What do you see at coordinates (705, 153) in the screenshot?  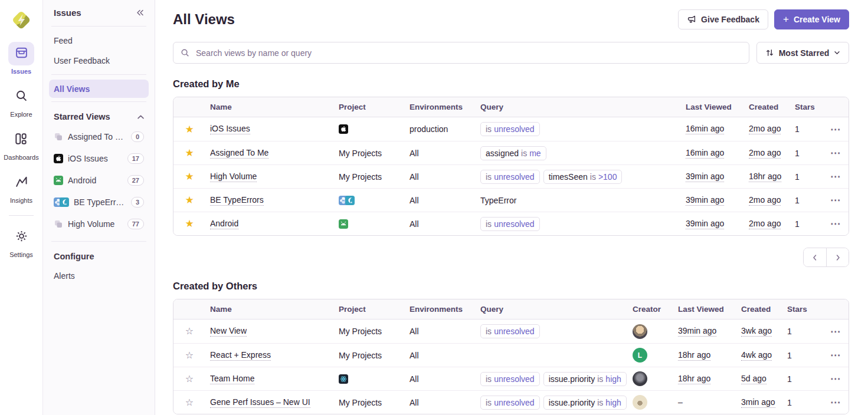 I see `last-viewed-value: 16min ago` at bounding box center [705, 153].